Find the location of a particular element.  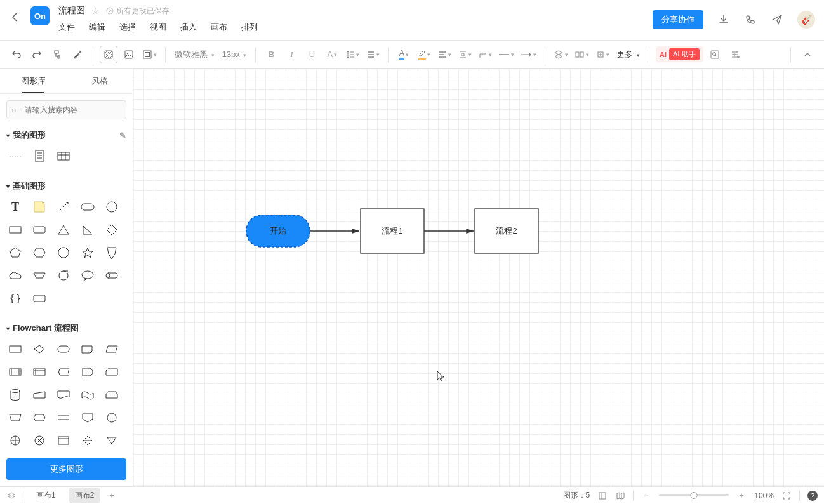

more-shapes-button: 更多图形 is located at coordinates (66, 469).